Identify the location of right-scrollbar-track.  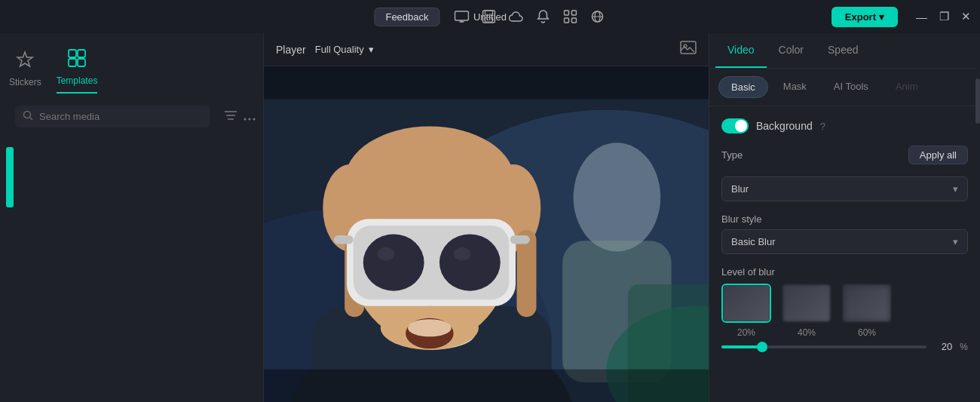
(978, 217).